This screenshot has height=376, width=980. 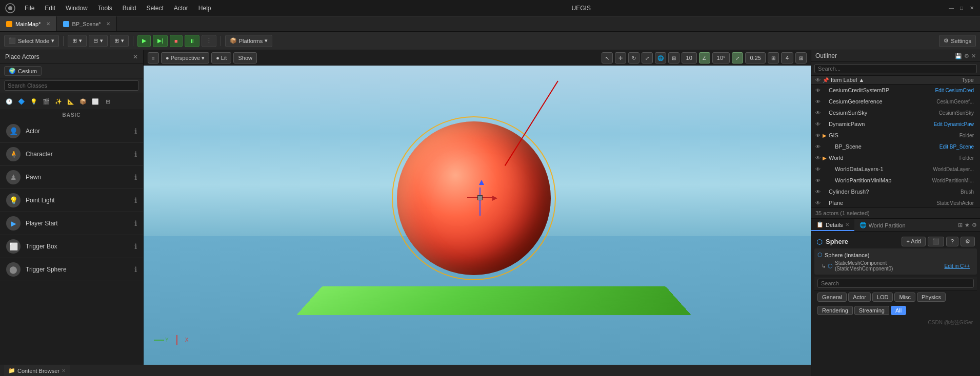 I want to click on settings-btn: ⚙ Settings, so click(x=957, y=41).